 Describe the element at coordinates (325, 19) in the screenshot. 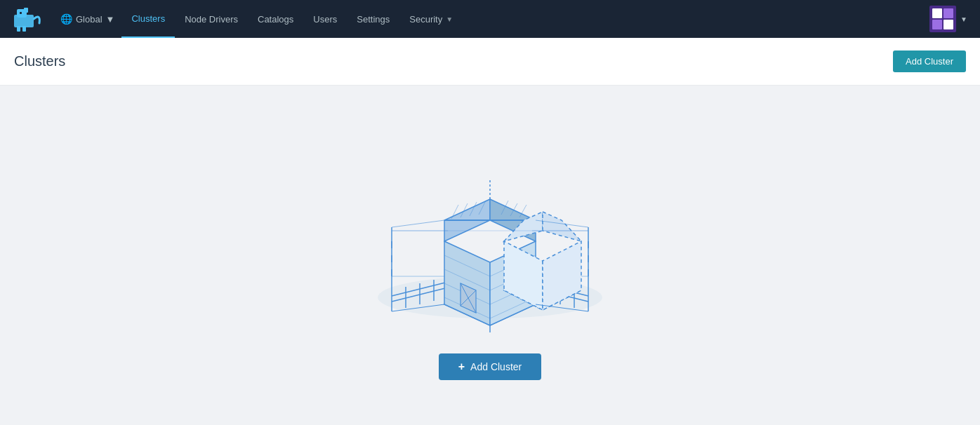

I see `nav-users: Users` at that location.